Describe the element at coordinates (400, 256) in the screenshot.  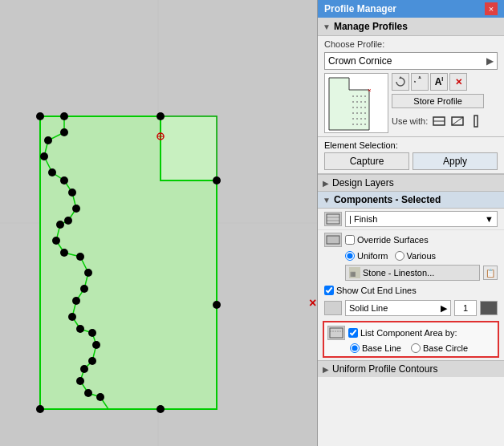
I see `various-radio` at that location.